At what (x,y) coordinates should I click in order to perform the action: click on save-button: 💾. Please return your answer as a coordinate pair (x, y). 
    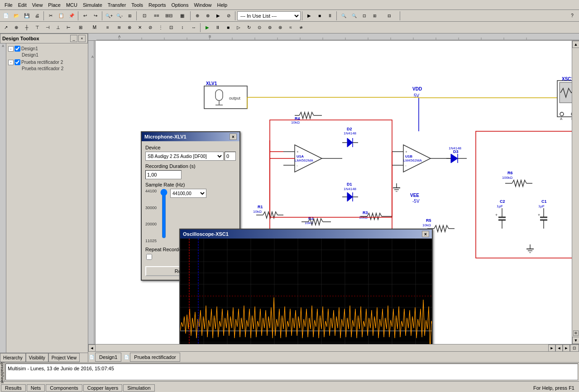
    Looking at the image, I should click on (27, 16).